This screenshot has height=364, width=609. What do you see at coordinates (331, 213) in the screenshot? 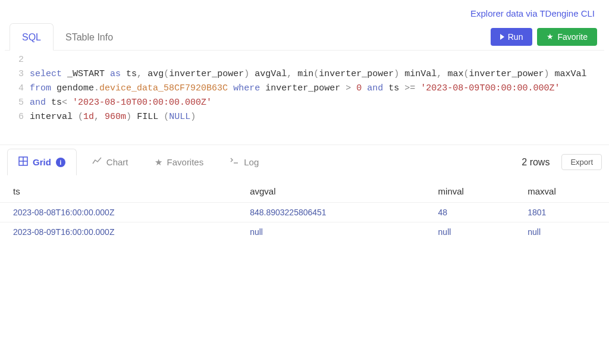
I see `cell-avgval: 848.8903225806451` at bounding box center [331, 213].